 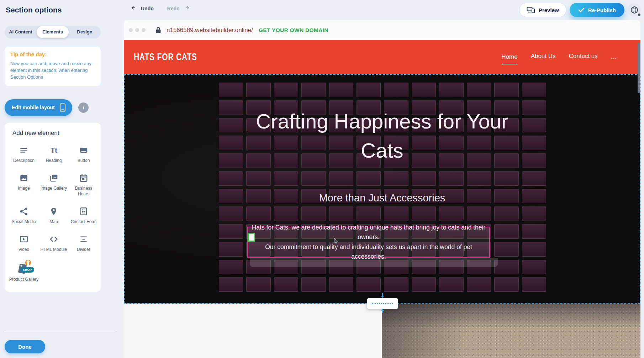 What do you see at coordinates (580, 10) in the screenshot?
I see `topbar-actions: Preview Re-Publish` at bounding box center [580, 10].